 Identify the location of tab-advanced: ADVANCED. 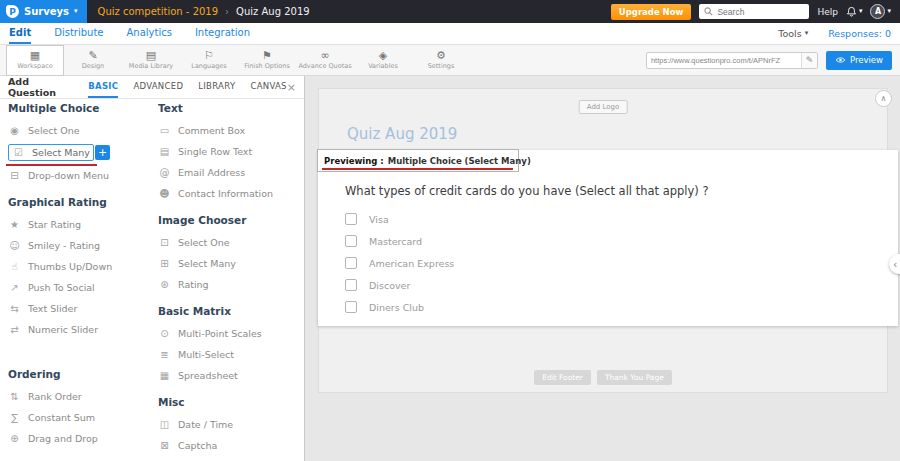
(158, 87).